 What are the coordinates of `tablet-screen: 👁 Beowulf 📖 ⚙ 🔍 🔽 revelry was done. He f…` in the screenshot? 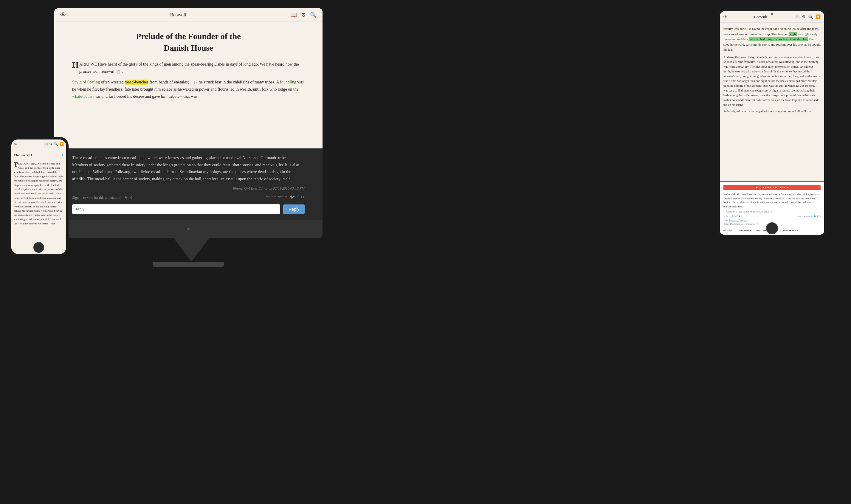 It's located at (772, 123).